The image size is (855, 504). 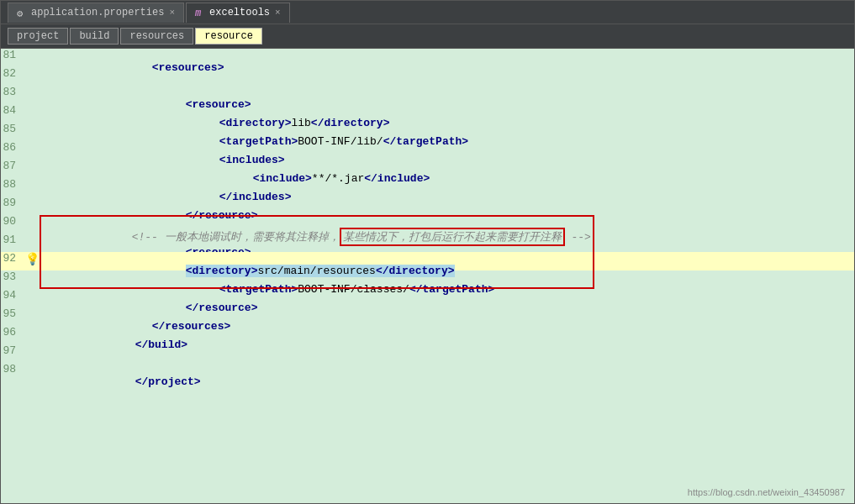 What do you see at coordinates (447, 58) in the screenshot?
I see `code-81: <resources>` at bounding box center [447, 58].